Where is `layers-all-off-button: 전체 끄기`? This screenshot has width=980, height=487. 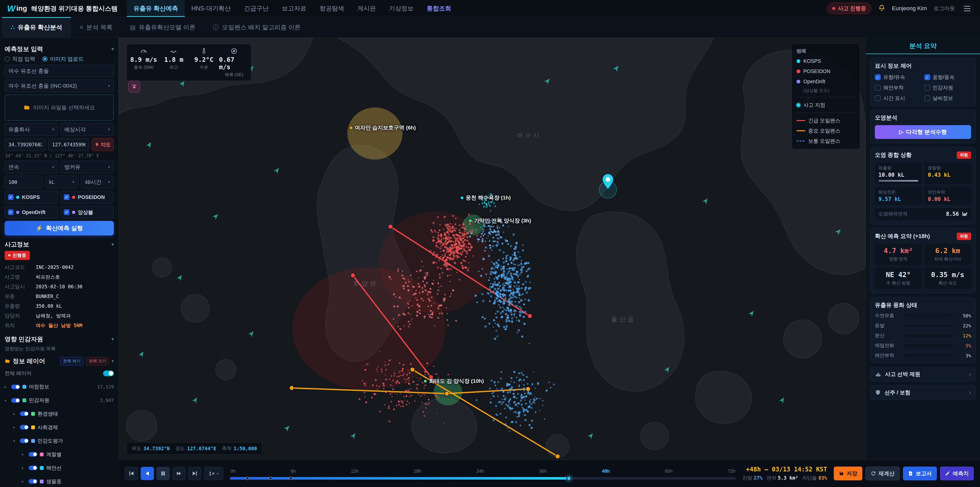 layers-all-off-button: 전체 끄기 is located at coordinates (97, 361).